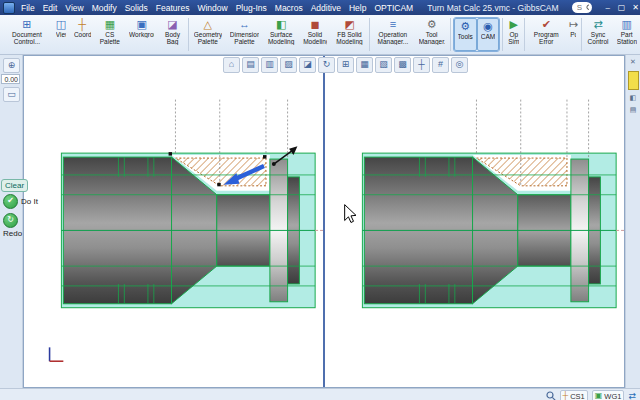 The height and width of the screenshot is (400, 640). Describe the element at coordinates (232, 65) in the screenshot. I see `home-view-icon: ⌂` at that location.